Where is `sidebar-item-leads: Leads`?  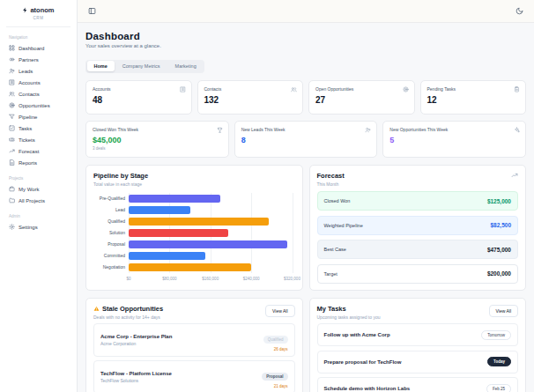 sidebar-item-leads: Leads is located at coordinates (39, 70).